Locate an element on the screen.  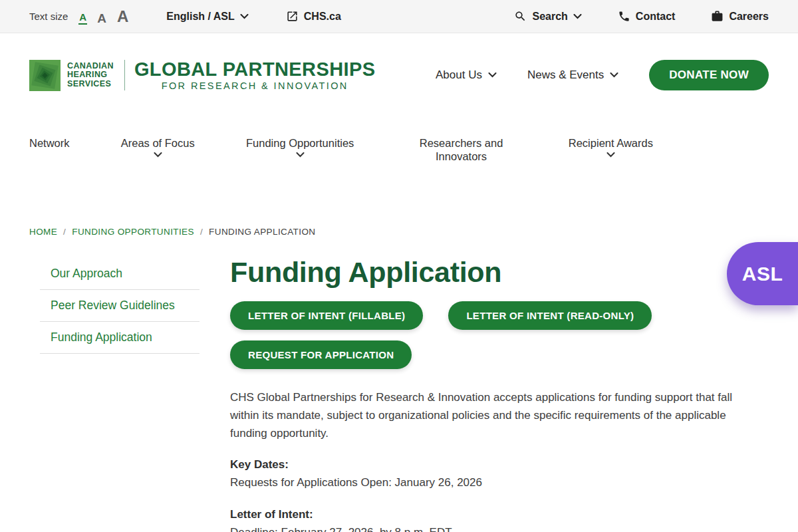
search-label: Search is located at coordinates (549, 17).